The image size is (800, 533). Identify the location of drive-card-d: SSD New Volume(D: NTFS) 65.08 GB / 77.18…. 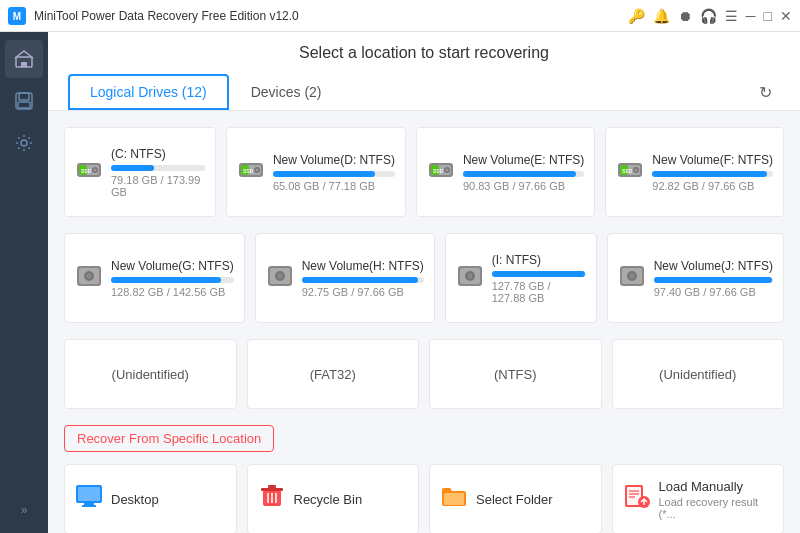
(316, 172).